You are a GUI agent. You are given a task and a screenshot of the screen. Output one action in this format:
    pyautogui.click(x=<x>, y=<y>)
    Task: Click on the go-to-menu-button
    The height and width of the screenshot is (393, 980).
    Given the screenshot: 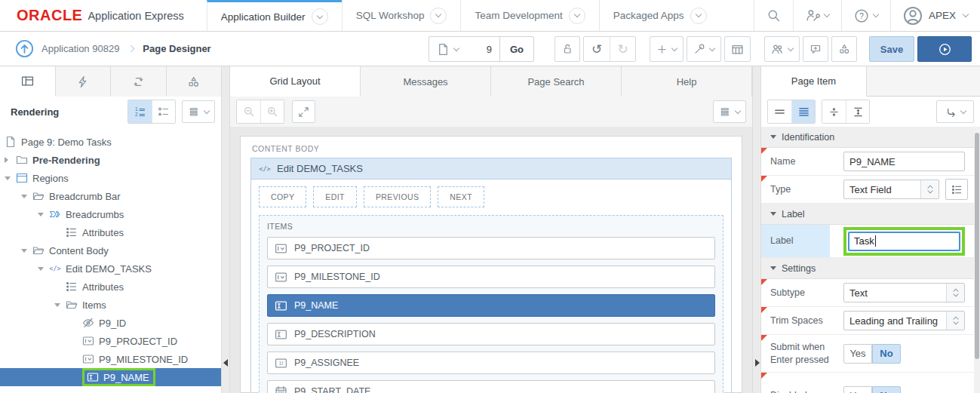 What is the action you would take?
    pyautogui.click(x=955, y=112)
    